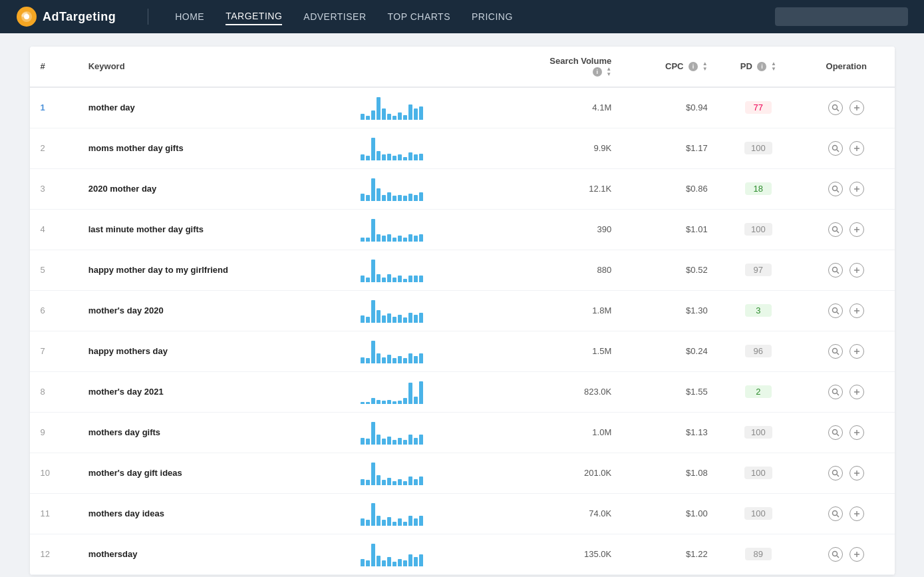  What do you see at coordinates (574, 67) in the screenshot?
I see `col-search-volume: Search Volume i ▲▼` at bounding box center [574, 67].